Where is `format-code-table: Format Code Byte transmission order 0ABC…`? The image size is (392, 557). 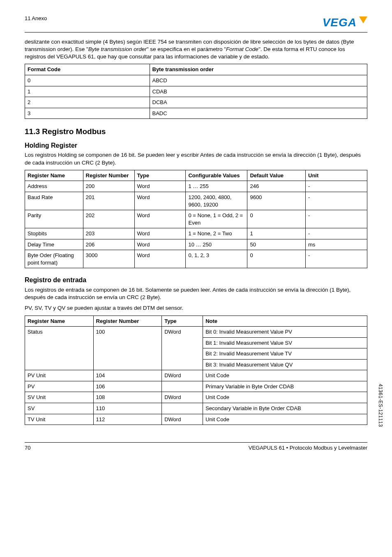
format-code-table: Format Code Byte transmission order 0ABC… is located at coordinates (196, 91).